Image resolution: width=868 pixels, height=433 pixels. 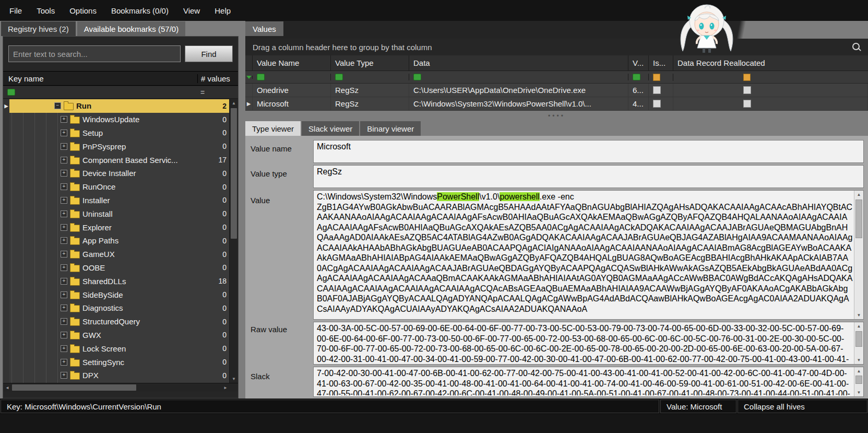 I want to click on tab-type-viewer: Type viewer, so click(x=273, y=128).